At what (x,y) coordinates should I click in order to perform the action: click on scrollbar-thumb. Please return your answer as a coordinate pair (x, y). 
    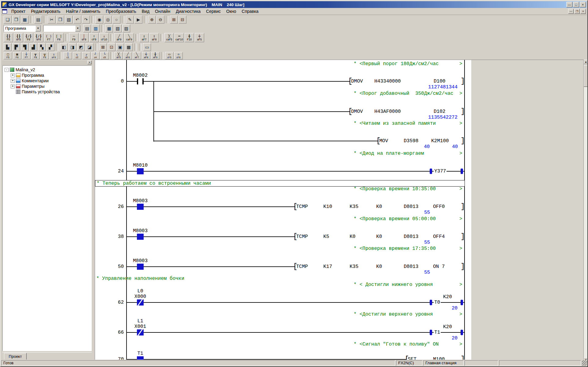
    Looking at the image, I should click on (586, 76).